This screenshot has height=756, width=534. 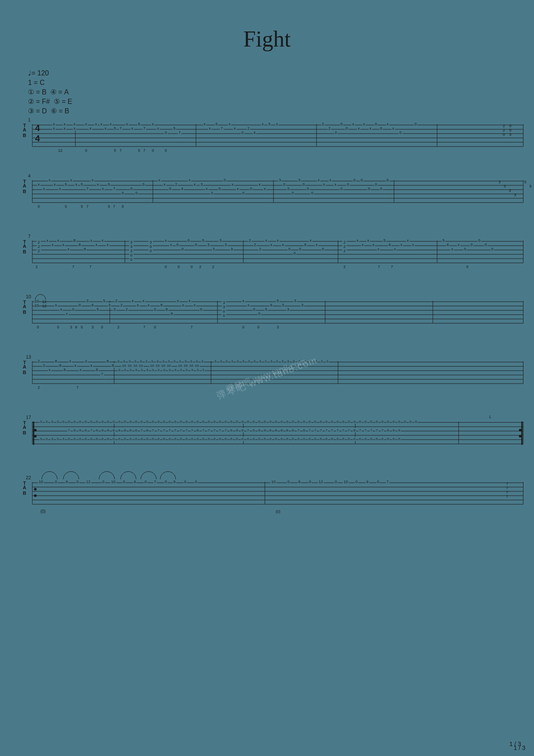 I want to click on page-number: 1 / 3, so click(x=515, y=744).